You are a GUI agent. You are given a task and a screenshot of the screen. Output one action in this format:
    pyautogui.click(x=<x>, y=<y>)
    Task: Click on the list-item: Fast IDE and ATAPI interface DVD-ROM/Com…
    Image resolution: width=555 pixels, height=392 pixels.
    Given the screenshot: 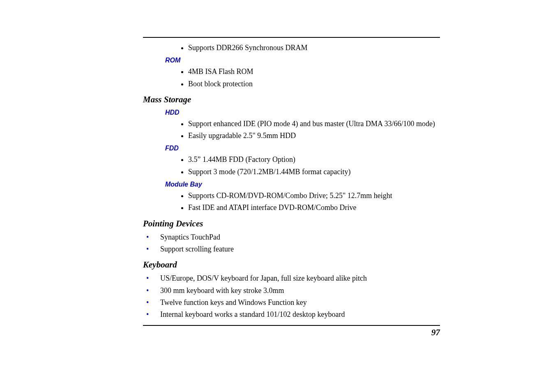 What is the action you would take?
    pyautogui.click(x=314, y=208)
    